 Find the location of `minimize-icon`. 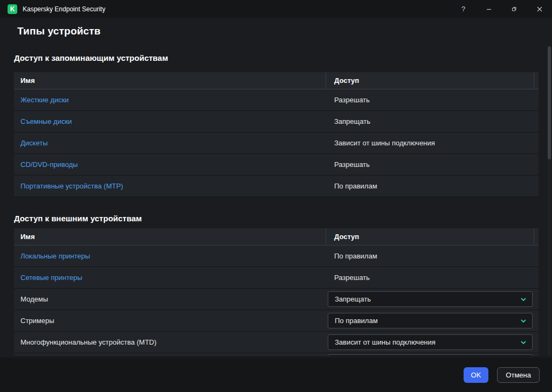

minimize-icon is located at coordinates (489, 9).